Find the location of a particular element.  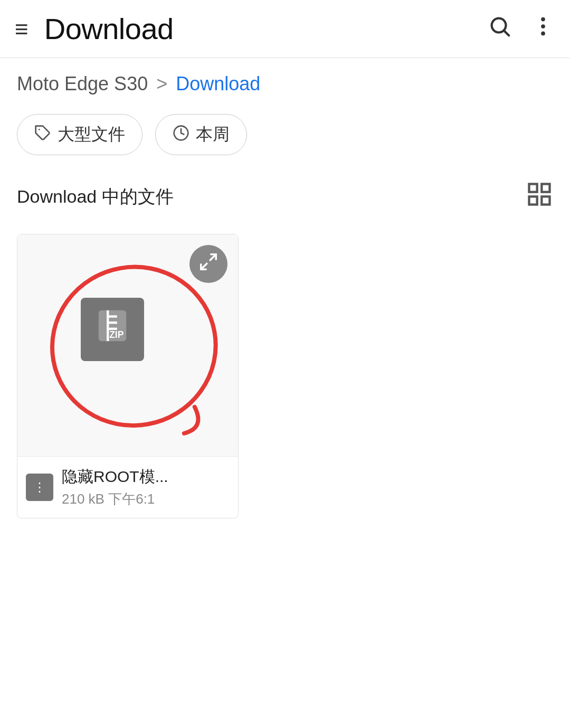

zip-icon-label: ZIP is located at coordinates (112, 329).